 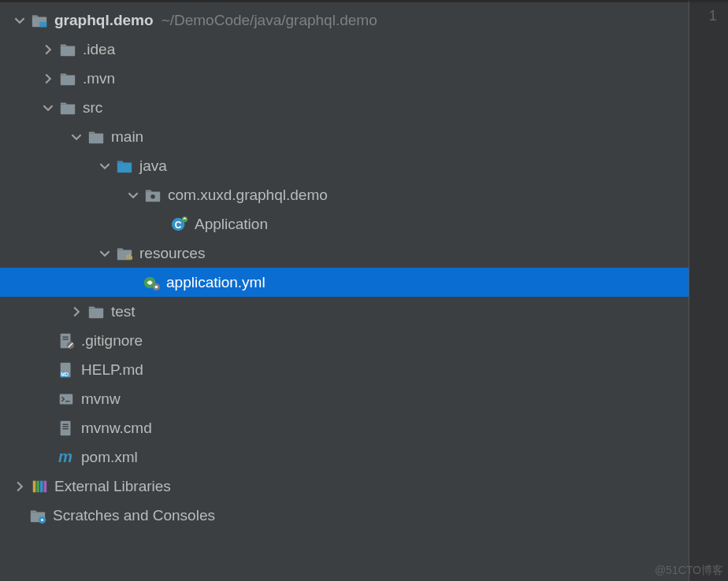 What do you see at coordinates (344, 487) in the screenshot?
I see `tree-node-external-libraries: External Libraries` at bounding box center [344, 487].